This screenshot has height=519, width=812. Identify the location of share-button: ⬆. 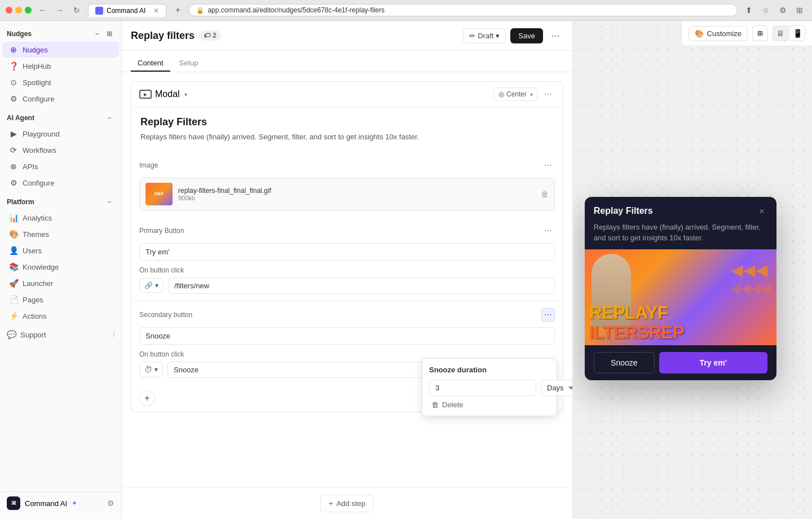
(749, 10).